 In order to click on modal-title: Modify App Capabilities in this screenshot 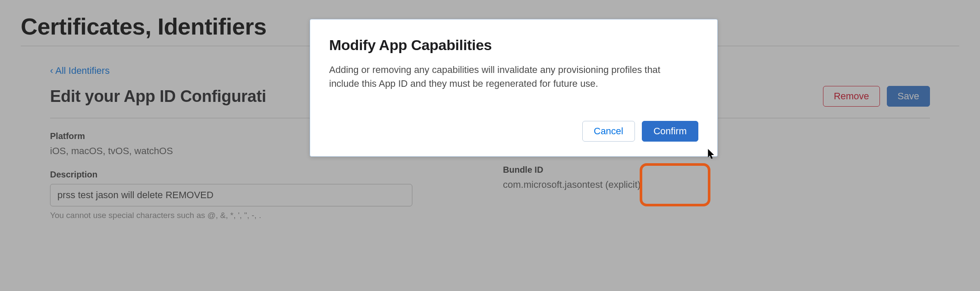, I will do `click(514, 45)`.